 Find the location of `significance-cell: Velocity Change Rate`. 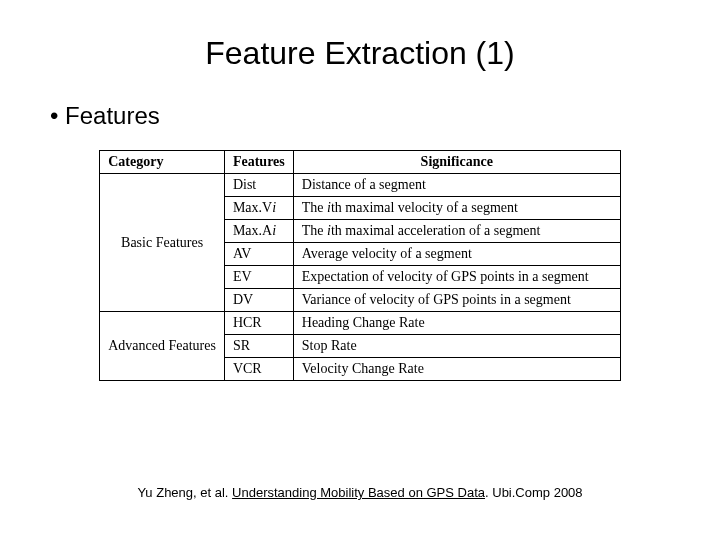

significance-cell: Velocity Change Rate is located at coordinates (456, 370).